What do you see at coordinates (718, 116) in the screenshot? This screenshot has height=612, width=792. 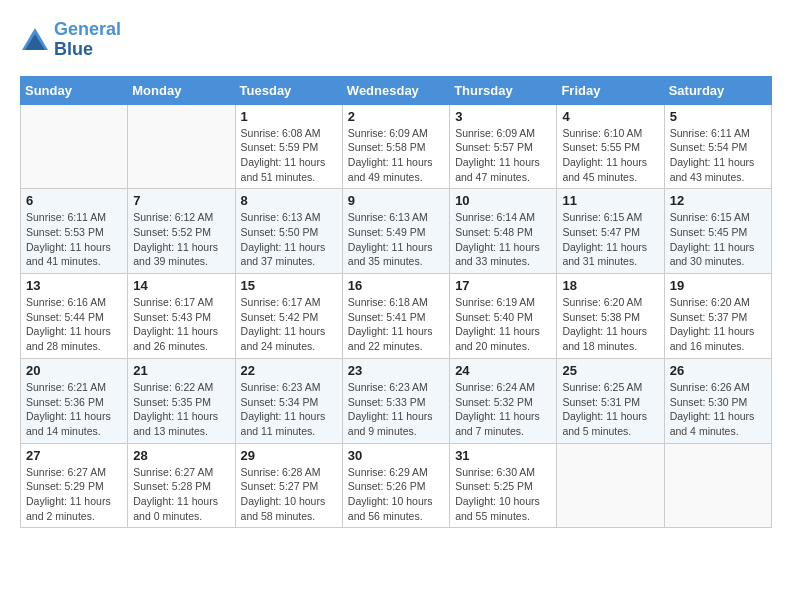 I see `day-number: 5` at bounding box center [718, 116].